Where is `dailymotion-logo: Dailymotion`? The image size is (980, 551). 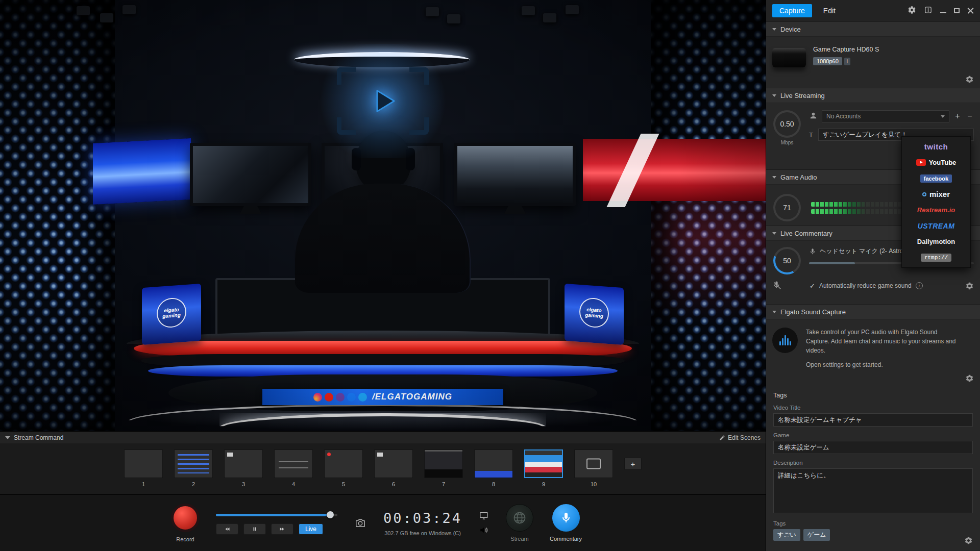 dailymotion-logo: Dailymotion is located at coordinates (936, 242).